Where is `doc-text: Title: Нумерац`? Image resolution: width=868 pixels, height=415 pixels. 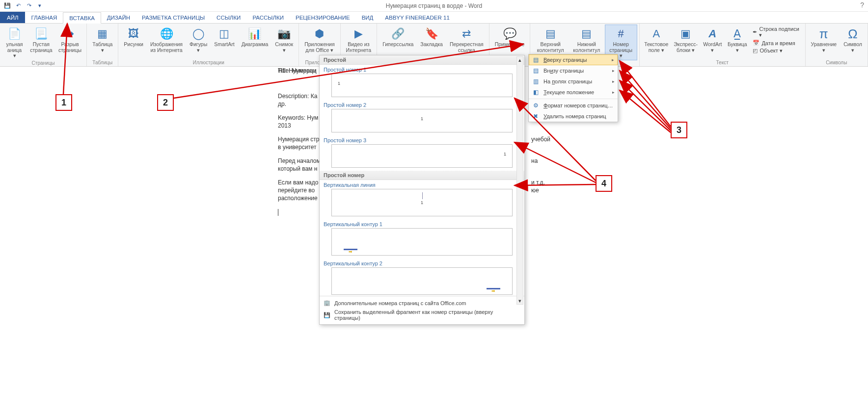
doc-text: Title: Нумерац is located at coordinates (298, 71).